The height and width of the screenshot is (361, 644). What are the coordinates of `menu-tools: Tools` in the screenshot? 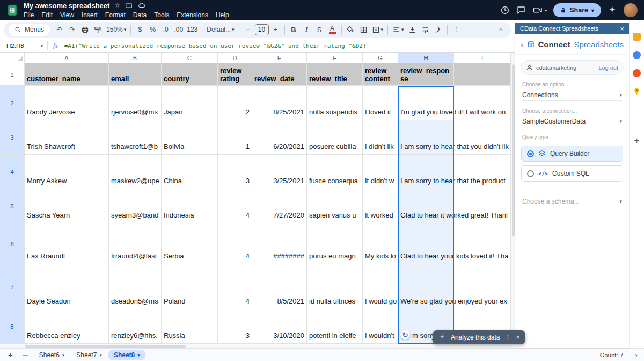 It's located at (162, 15).